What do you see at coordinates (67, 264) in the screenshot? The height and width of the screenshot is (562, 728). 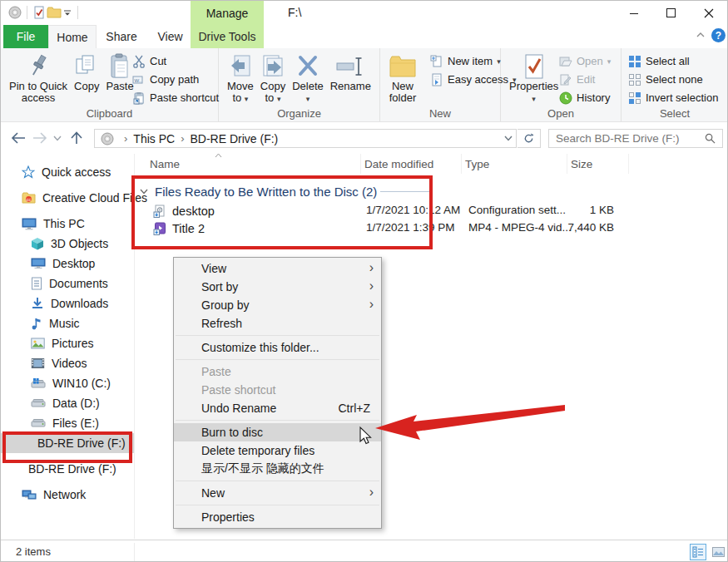 I see `sidebar-item-desktop: Desktop` at bounding box center [67, 264].